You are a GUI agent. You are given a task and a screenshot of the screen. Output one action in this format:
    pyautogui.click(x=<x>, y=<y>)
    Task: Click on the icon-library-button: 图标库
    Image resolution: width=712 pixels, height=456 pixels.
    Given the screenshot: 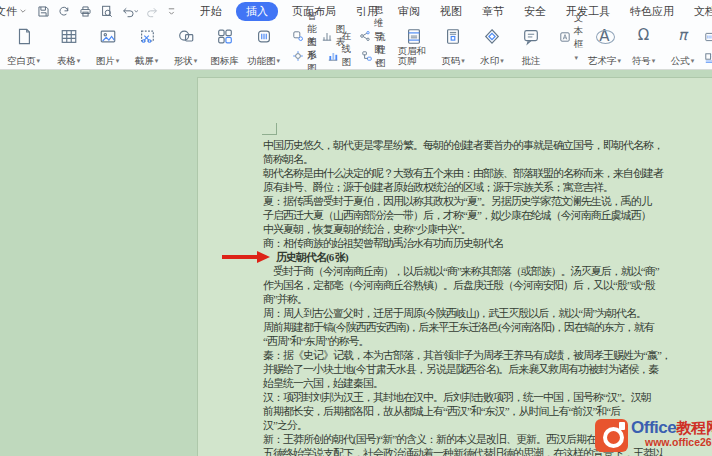 What is the action you would take?
    pyautogui.click(x=224, y=46)
    